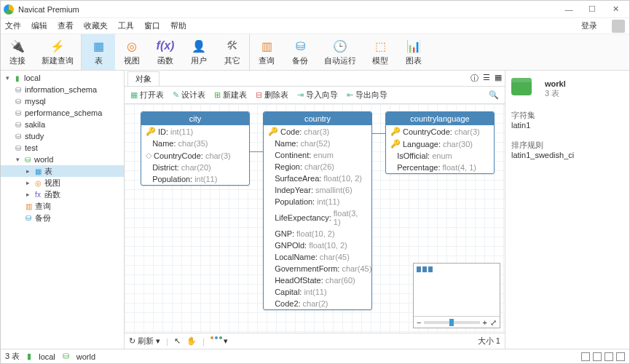 The width and height of the screenshot is (630, 364). Describe the element at coordinates (318, 190) in the screenshot. I see `column-row: IndepYear: smallint(6)` at that location.